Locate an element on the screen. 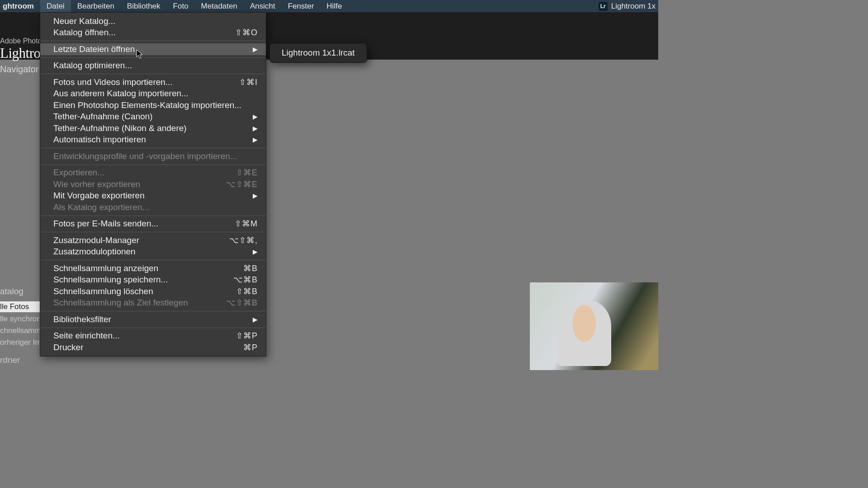 The image size is (868, 488). menu-item-label: Wie vorher exportieren is located at coordinates (140, 184).